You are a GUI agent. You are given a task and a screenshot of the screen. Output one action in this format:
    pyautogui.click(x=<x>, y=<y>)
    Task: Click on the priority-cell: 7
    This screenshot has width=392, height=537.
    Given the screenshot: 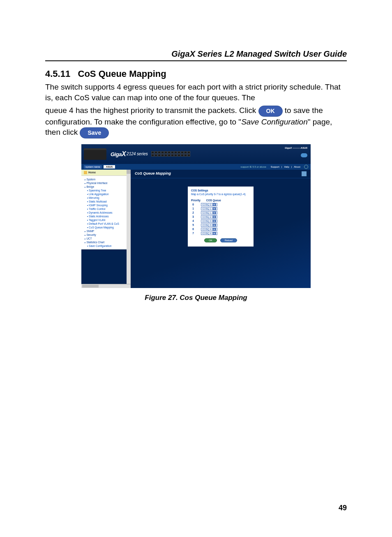 What is the action you would take?
    pyautogui.click(x=193, y=233)
    